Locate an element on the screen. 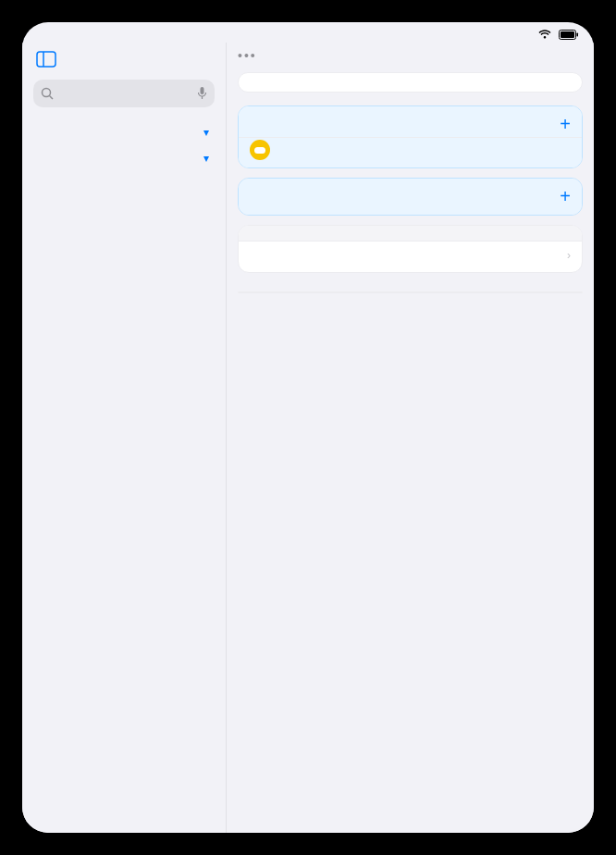 The image size is (616, 855). mic-icon is located at coordinates (202, 93).